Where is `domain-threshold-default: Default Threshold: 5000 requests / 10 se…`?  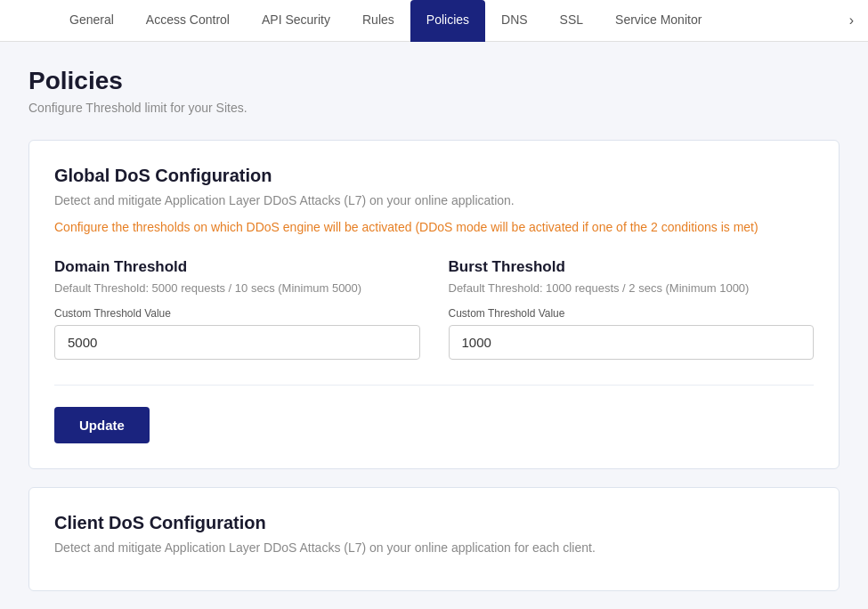 domain-threshold-default: Default Threshold: 5000 requests / 10 se… is located at coordinates (237, 288).